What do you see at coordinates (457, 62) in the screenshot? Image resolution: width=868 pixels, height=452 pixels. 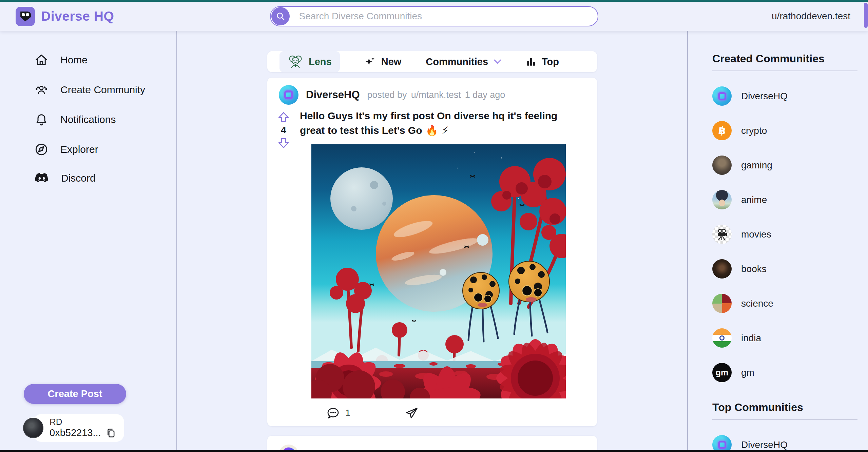 I see `tab-label: Communities` at bounding box center [457, 62].